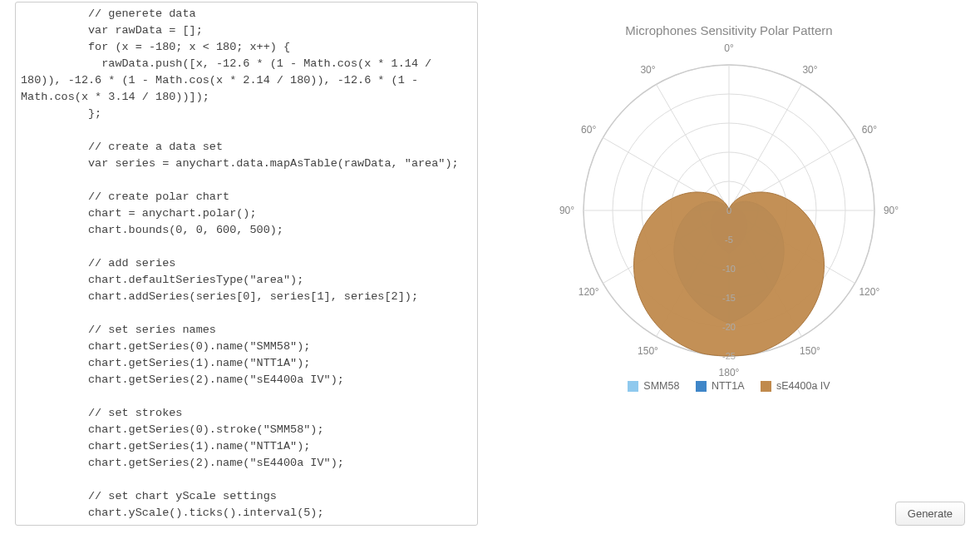 The image size is (980, 534). I want to click on legend-item-smm58: SMM58, so click(653, 386).